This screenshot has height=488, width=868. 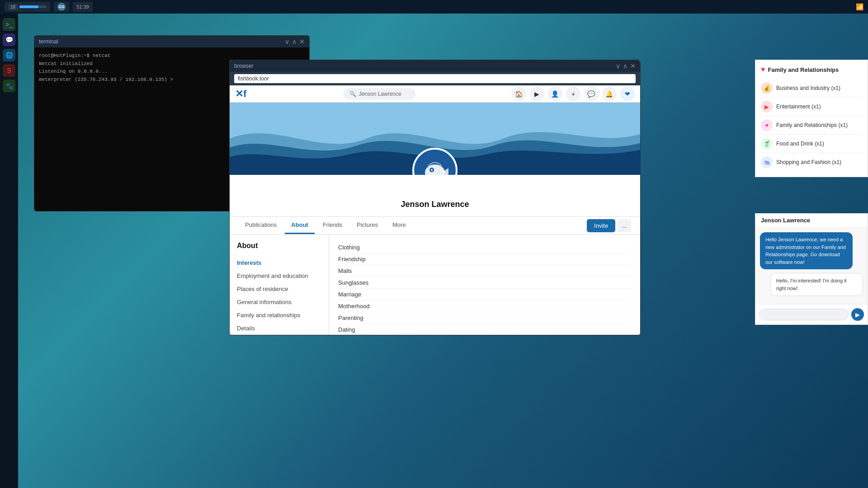 What do you see at coordinates (812, 125) in the screenshot?
I see `family-label: Family and Relationships (x1)` at bounding box center [812, 125].